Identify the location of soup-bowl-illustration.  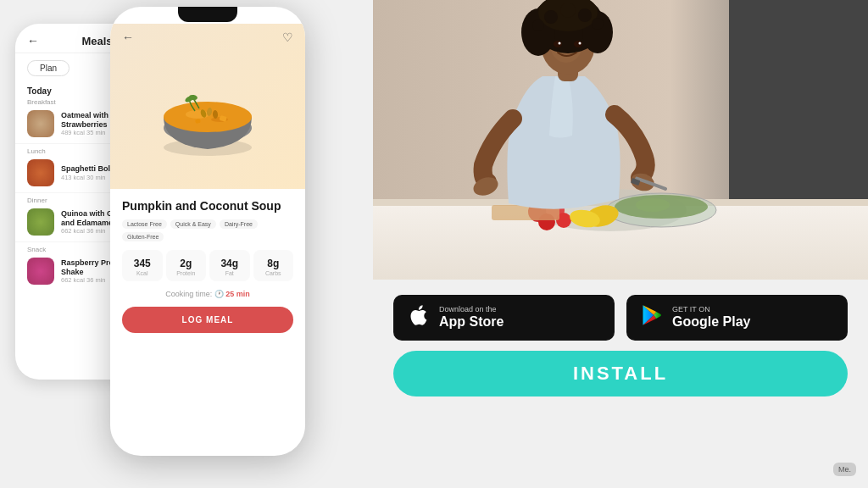
(208, 107).